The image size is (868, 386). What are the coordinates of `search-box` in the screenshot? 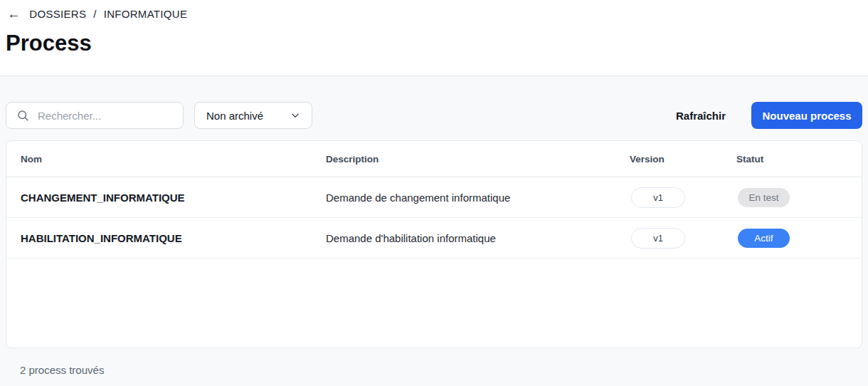 It's located at (95, 115).